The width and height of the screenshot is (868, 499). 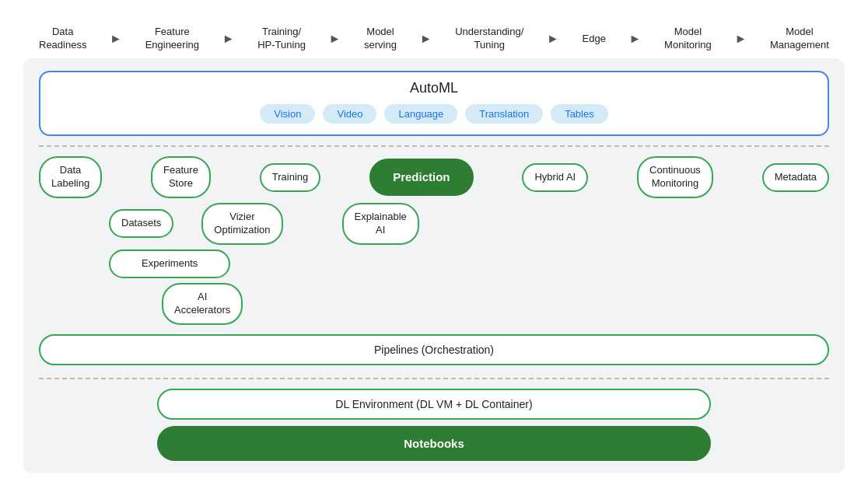 What do you see at coordinates (796, 177) in the screenshot?
I see `pill-metadata: Metadata` at bounding box center [796, 177].